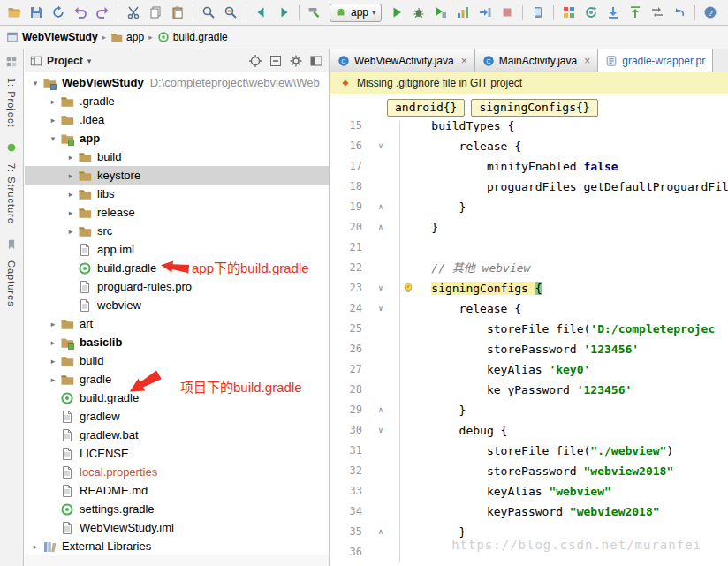 Image resolution: width=728 pixels, height=566 pixels. What do you see at coordinates (177, 528) in the screenshot?
I see `tree-item: WebViewStudy.iml` at bounding box center [177, 528].